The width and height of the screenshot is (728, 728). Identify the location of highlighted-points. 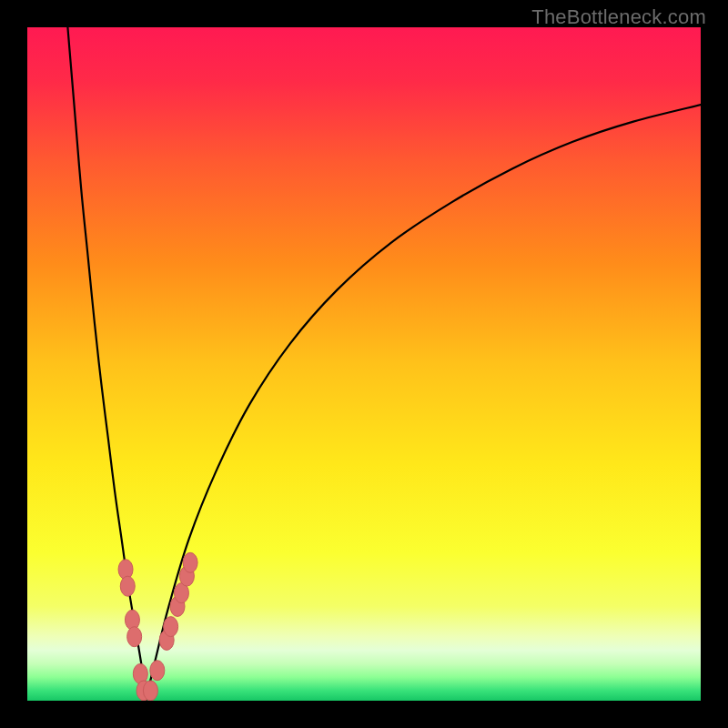
(158, 626).